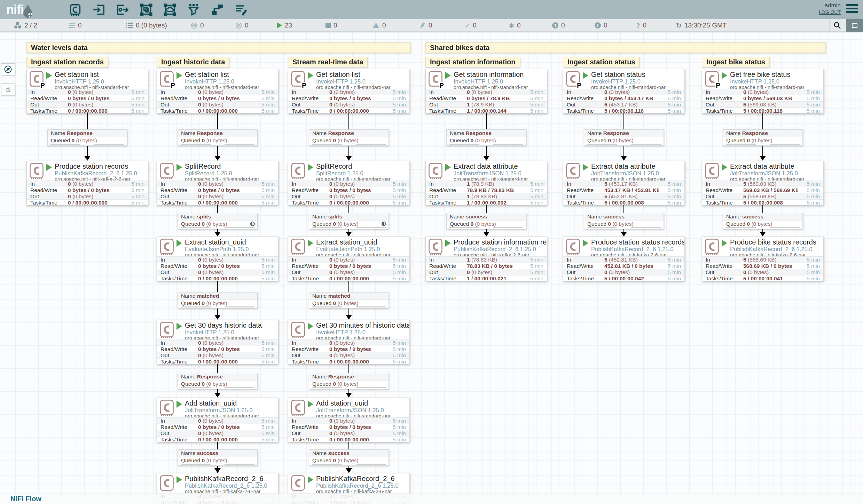 This screenshot has width=863, height=504. What do you see at coordinates (852, 9) in the screenshot?
I see `global-menu-button` at bounding box center [852, 9].